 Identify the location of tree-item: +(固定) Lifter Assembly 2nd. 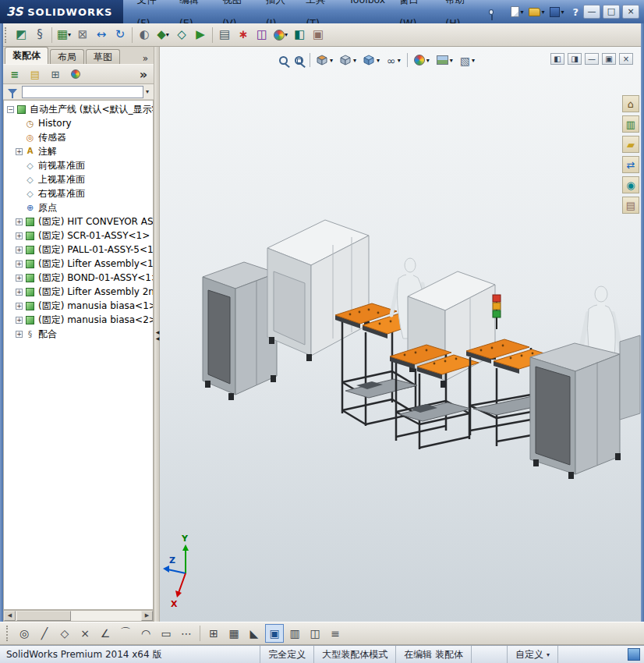
(78, 292).